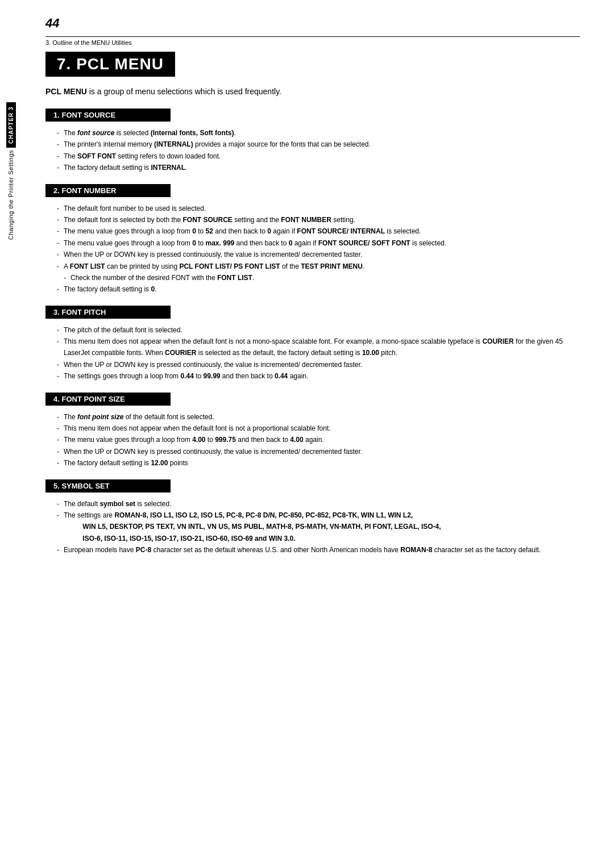 The height and width of the screenshot is (868, 614). I want to click on list-item: The default font is selected by both the…, so click(318, 220).